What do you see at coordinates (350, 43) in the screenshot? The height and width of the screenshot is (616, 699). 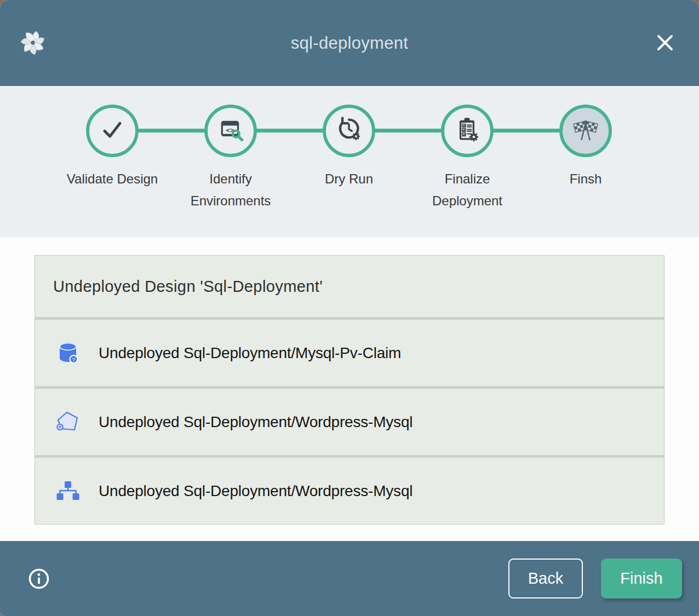 I see `dialog-title: sql-deployment` at bounding box center [350, 43].